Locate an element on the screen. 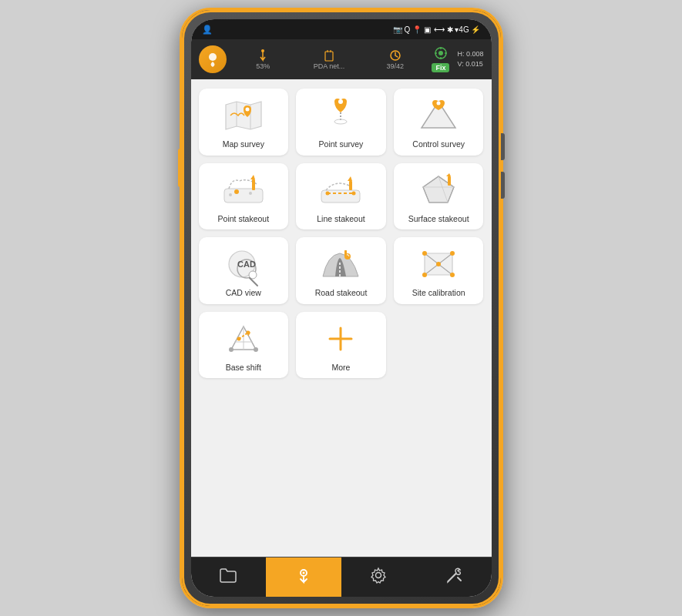 This screenshot has width=682, height=616. signal-label: 53% is located at coordinates (263, 66).